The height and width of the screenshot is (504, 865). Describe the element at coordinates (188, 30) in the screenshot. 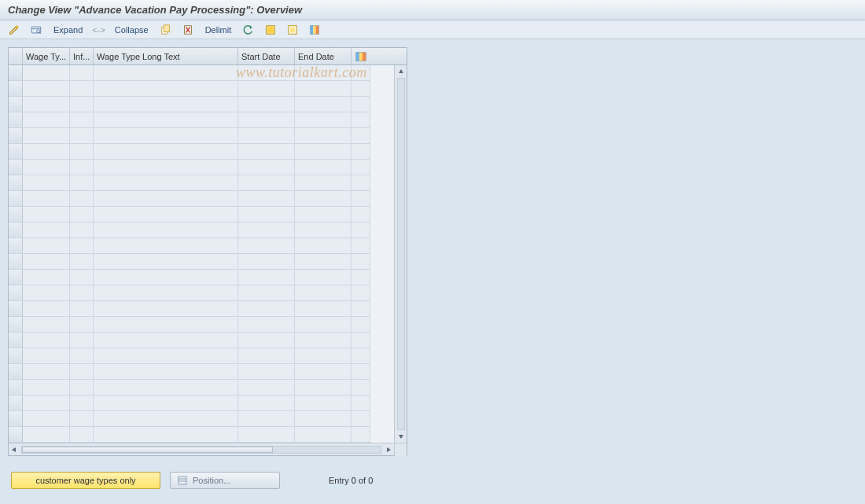

I see `delete-icon` at that location.